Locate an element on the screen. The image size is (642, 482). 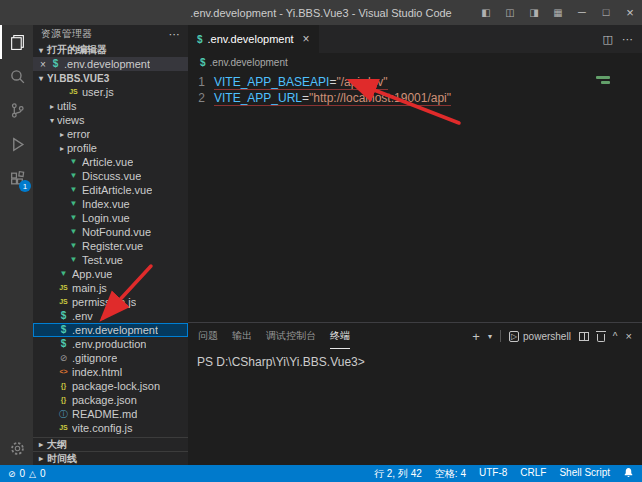
status-items: 行 2, 列 42空格: 4UTF-8CRLFShell Script is located at coordinates (492, 474).